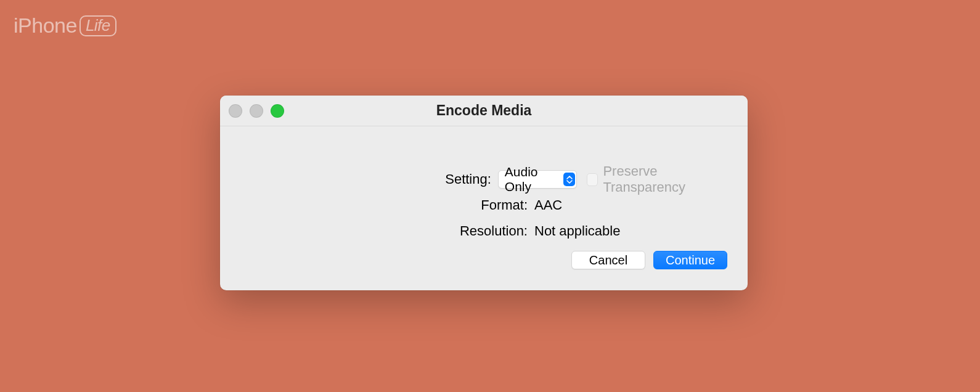 The image size is (980, 392). Describe the element at coordinates (537, 179) in the screenshot. I see `setting-select: Audio Only` at that location.